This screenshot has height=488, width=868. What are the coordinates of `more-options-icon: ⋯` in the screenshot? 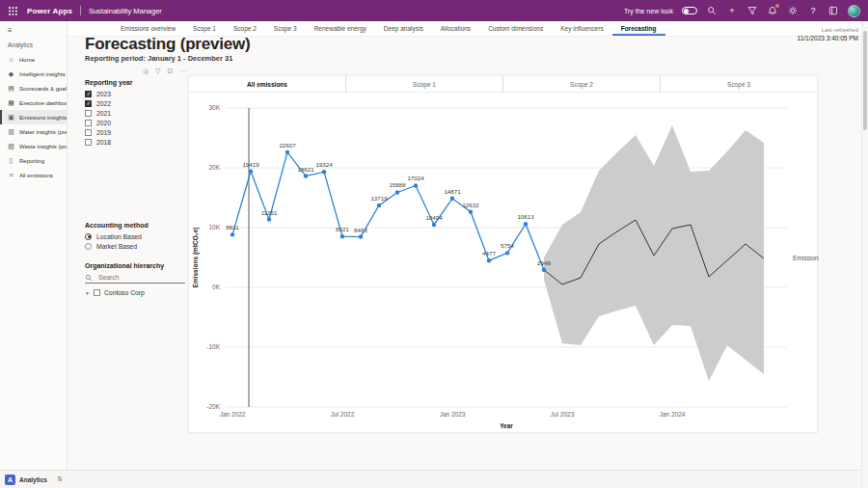 It's located at (183, 71).